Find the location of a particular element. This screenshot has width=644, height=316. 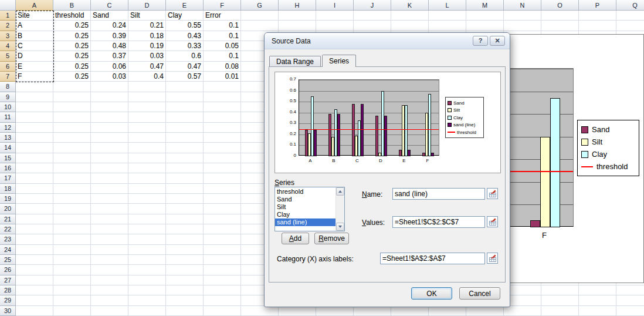

cell-f4: 0.05 is located at coordinates (222, 46).